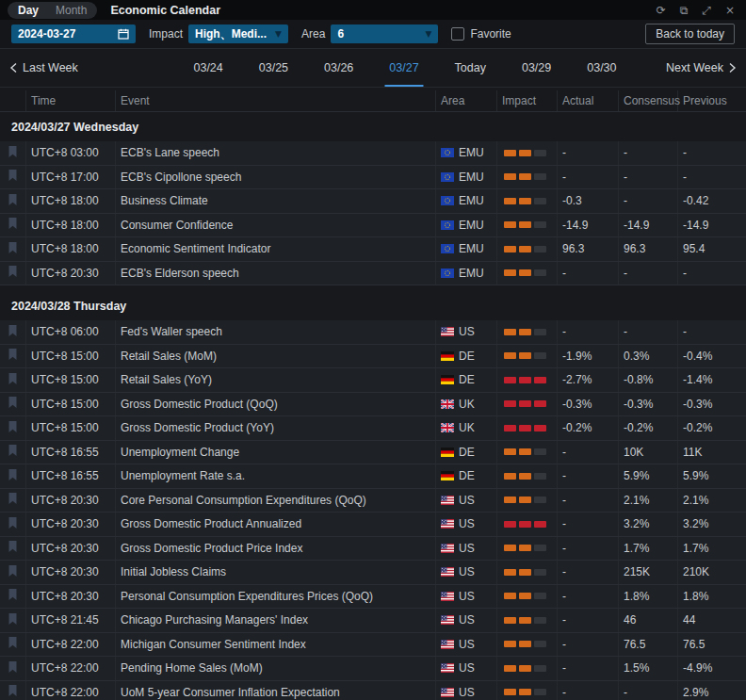 The height and width of the screenshot is (700, 746). What do you see at coordinates (43, 68) in the screenshot?
I see `last-week-button: Last Week` at bounding box center [43, 68].